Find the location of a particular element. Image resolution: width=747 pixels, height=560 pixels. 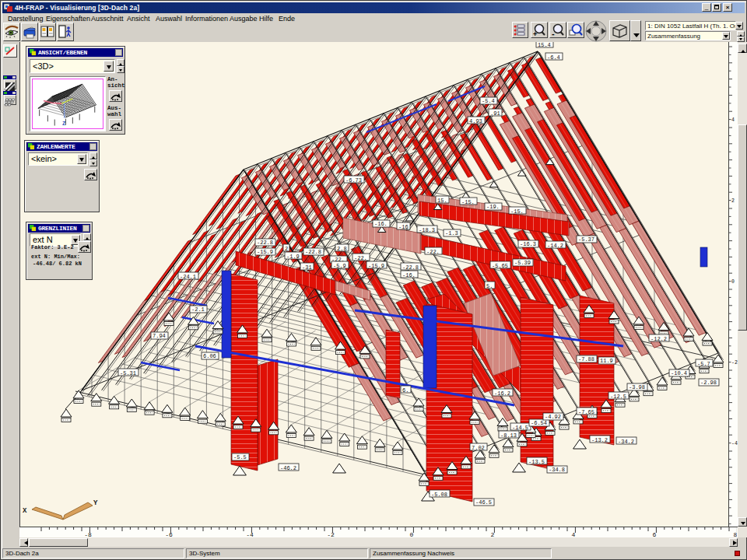

svg-text: -24.1 is located at coordinates (188, 277).